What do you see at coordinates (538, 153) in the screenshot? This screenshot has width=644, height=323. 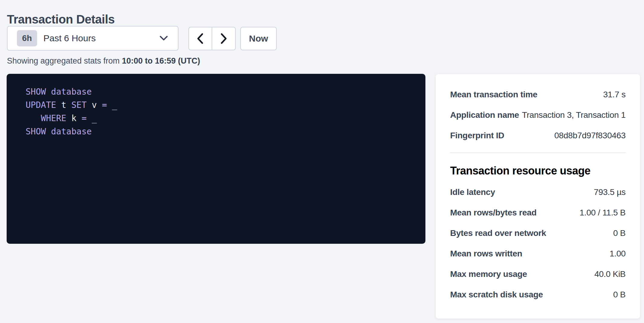 I see `divider` at bounding box center [538, 153].